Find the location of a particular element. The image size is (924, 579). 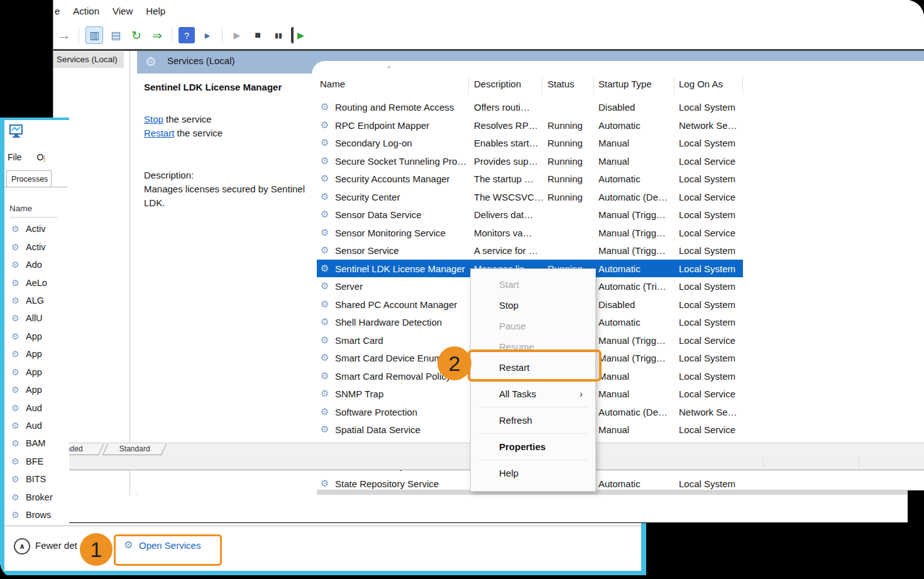

submenu-arrow-icon: › is located at coordinates (581, 394).